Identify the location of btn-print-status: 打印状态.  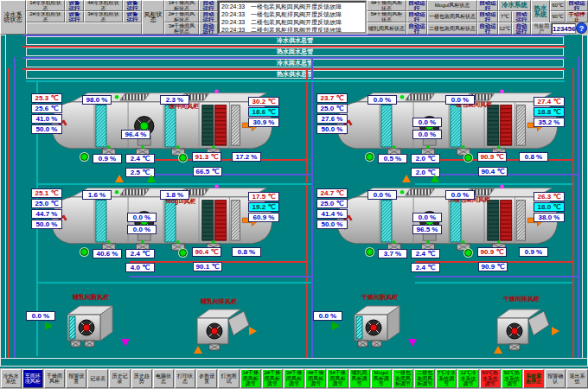
(185, 379).